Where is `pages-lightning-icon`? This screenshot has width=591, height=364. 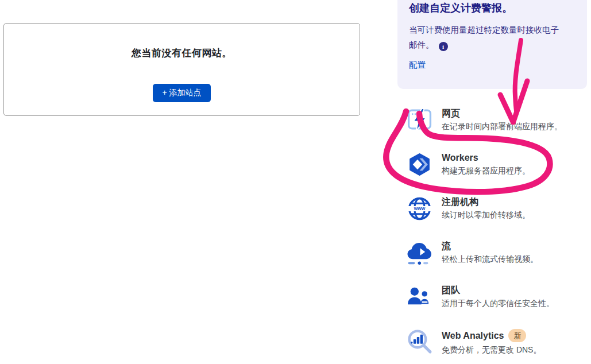 pages-lightning-icon is located at coordinates (419, 121).